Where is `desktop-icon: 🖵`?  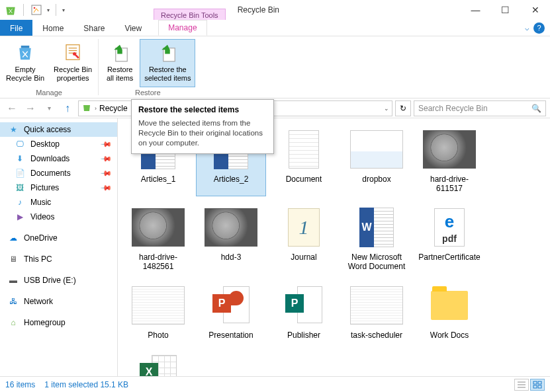 desktop-icon: 🖵 is located at coordinates (20, 144).